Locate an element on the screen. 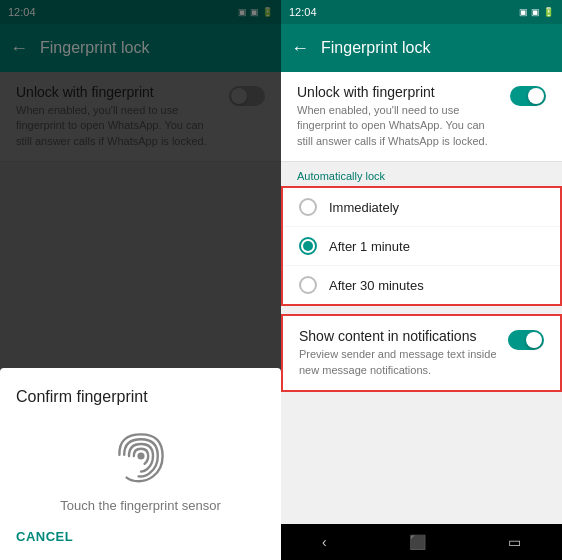 This screenshot has width=562, height=560. radio-label-immediately: Immediately is located at coordinates (364, 208).